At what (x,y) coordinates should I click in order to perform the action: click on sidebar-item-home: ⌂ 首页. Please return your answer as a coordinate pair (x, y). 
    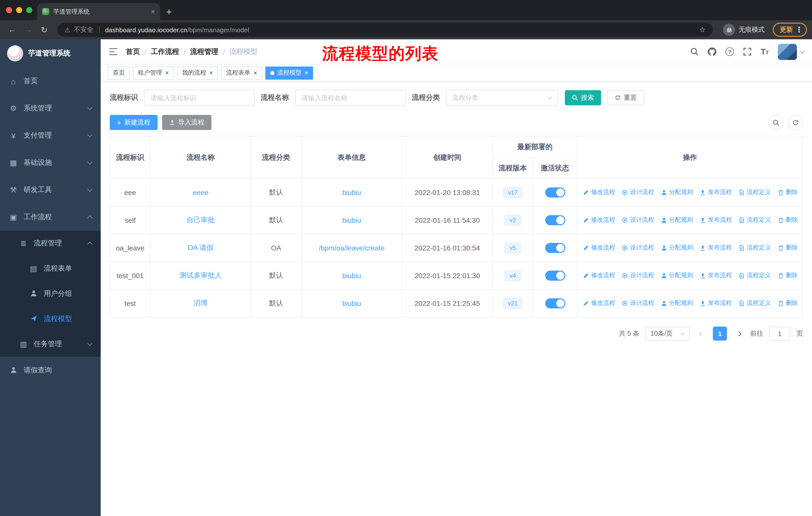
    Looking at the image, I should click on (51, 81).